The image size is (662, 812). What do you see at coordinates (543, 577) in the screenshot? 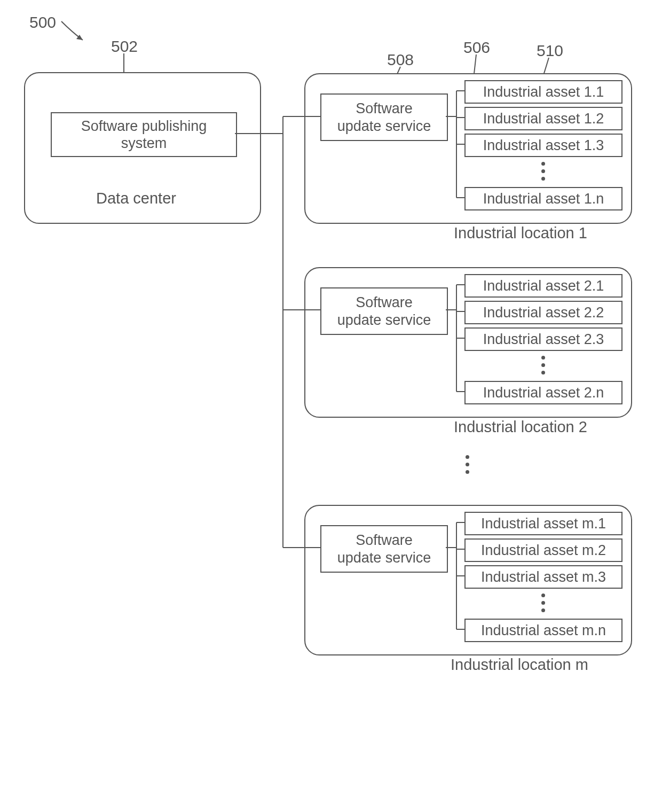
I see `asset-m-3: Industrial asset m.3` at bounding box center [543, 577].